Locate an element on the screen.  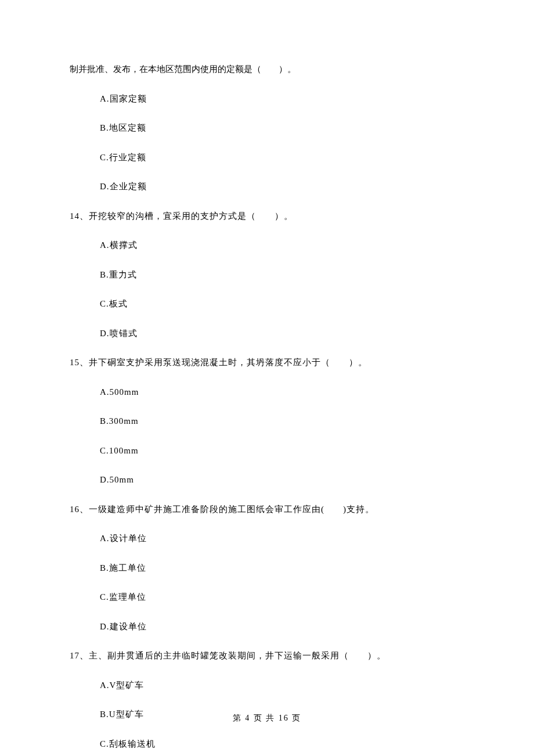
q14-option-b: B.重力式 is located at coordinates (267, 275).